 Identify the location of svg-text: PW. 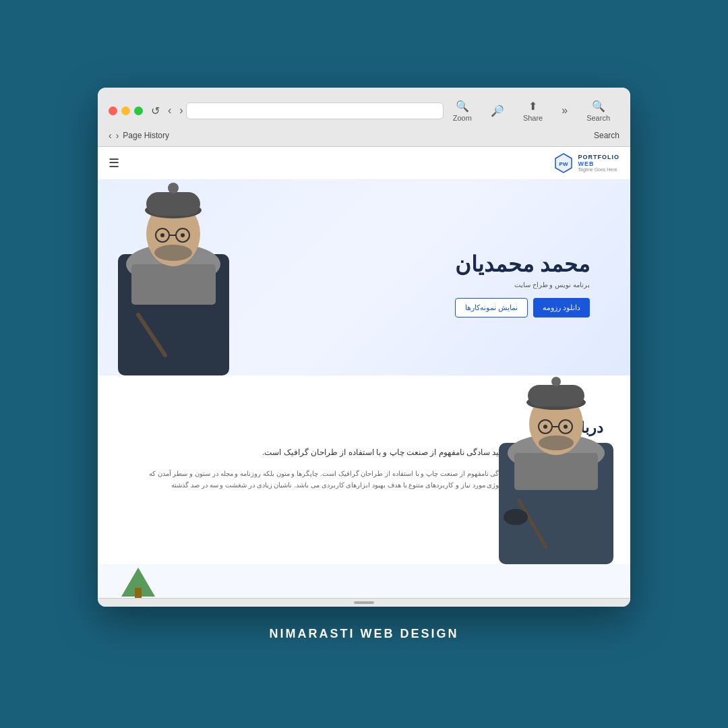
(564, 164).